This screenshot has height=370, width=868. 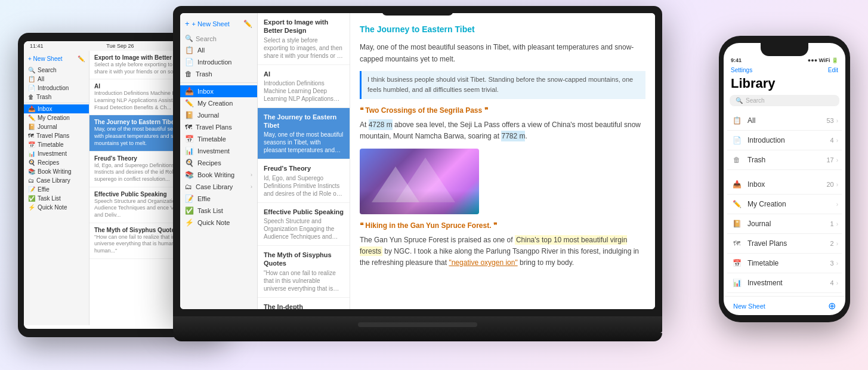 What do you see at coordinates (218, 223) in the screenshot?
I see `sidebar-item-quick-note: ⚡ Quick Note` at bounding box center [218, 223].